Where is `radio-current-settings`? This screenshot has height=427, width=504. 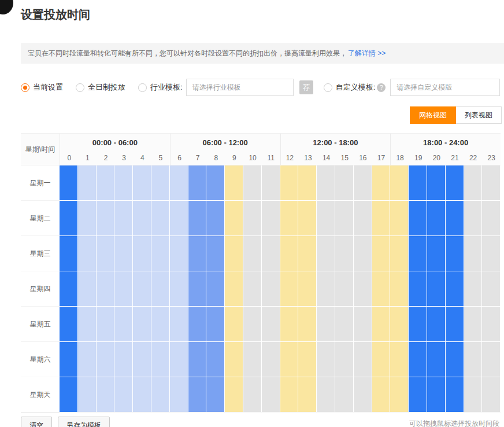
radio-current-settings is located at coordinates (25, 88).